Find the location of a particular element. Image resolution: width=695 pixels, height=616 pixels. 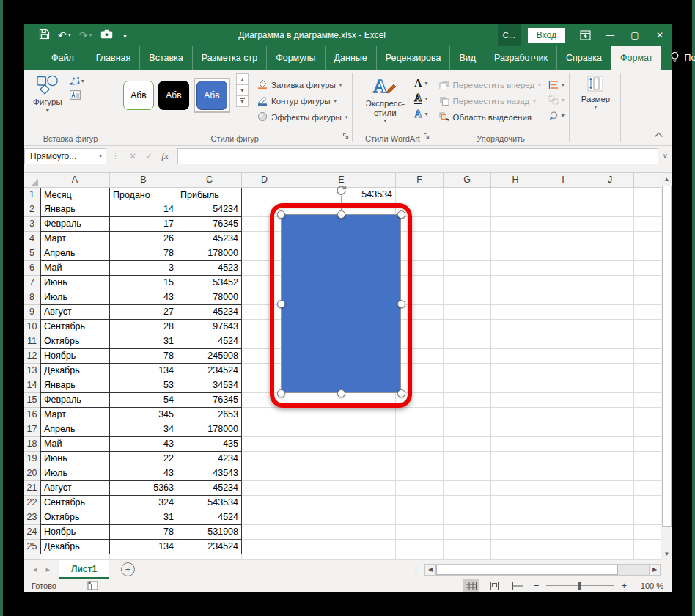

cell: Январь is located at coordinates (75, 386).